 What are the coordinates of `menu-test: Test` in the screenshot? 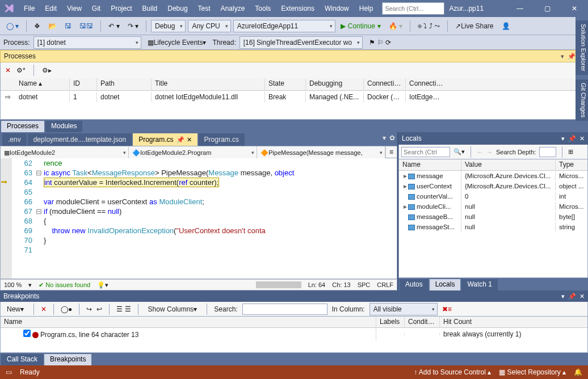 It's located at (204, 9).